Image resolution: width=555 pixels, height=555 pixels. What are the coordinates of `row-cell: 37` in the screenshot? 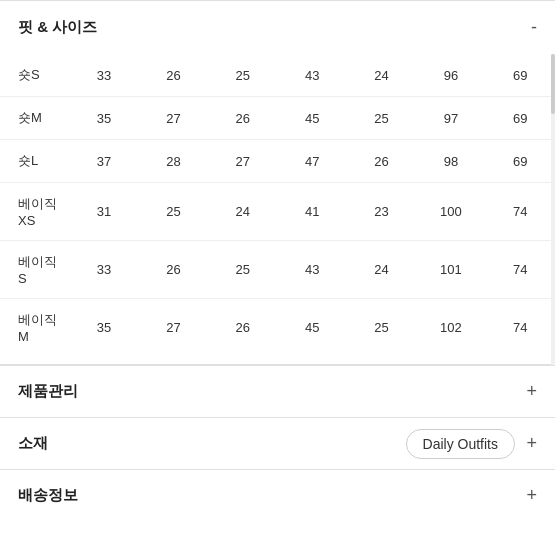 It's located at (104, 162).